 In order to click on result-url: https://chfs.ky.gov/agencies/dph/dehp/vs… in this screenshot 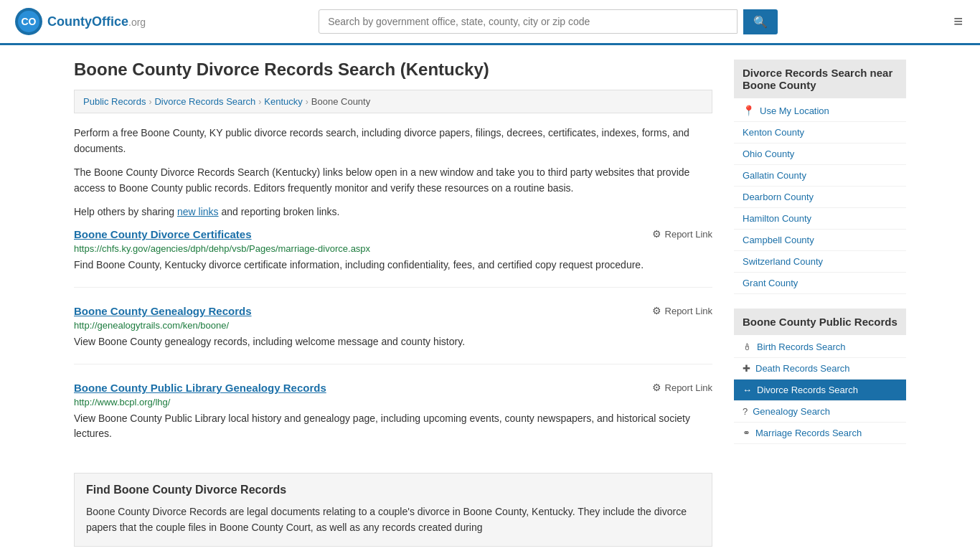, I will do `click(393, 248)`.